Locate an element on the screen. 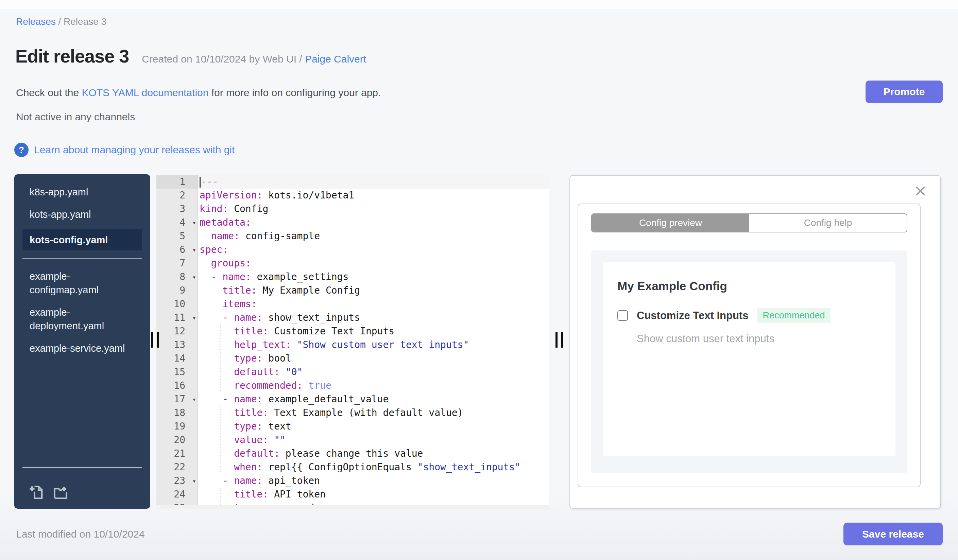  code-line-14: 14 type: bool is located at coordinates (353, 359).